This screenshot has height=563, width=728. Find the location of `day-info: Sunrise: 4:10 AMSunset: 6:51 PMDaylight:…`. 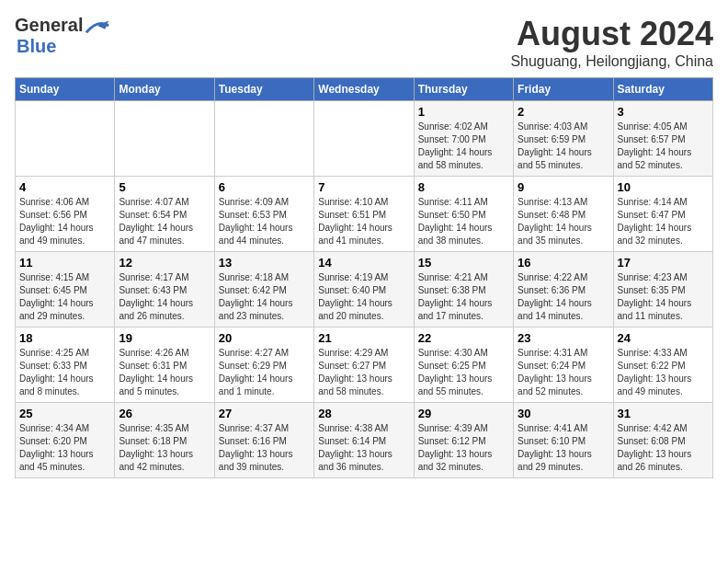

day-info: Sunrise: 4:10 AMSunset: 6:51 PMDaylight:… is located at coordinates (364, 222).